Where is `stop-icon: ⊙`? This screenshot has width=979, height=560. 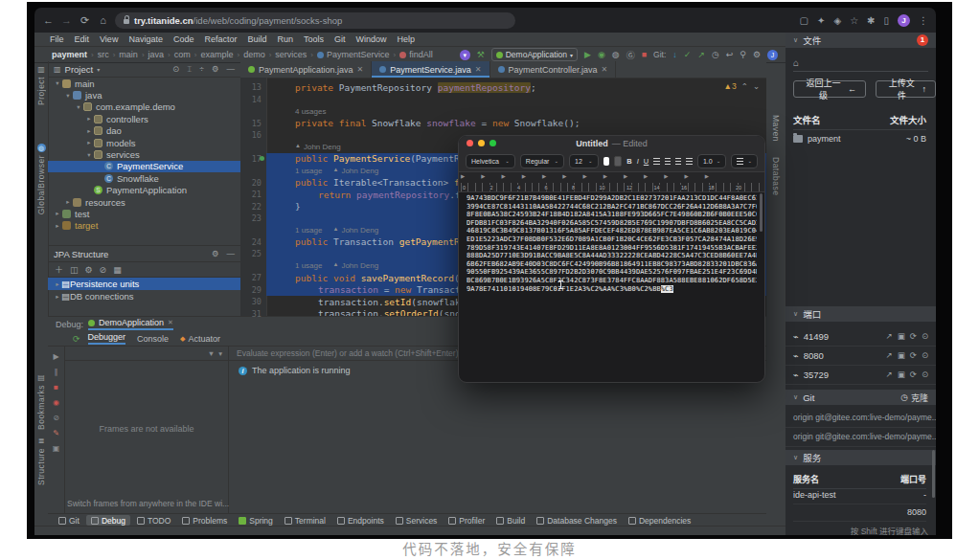
stop-icon: ⊙ is located at coordinates (925, 374).